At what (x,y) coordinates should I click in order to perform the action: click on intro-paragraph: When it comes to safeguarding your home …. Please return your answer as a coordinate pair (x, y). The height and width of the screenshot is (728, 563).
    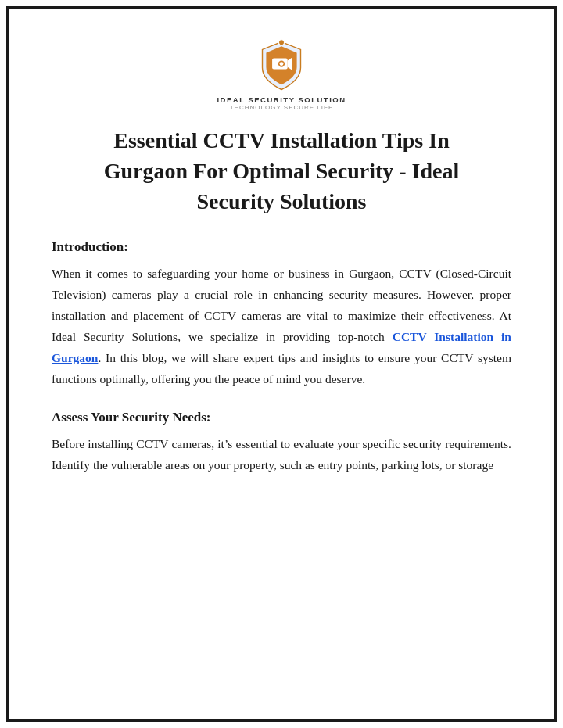
    Looking at the image, I should click on (282, 327).